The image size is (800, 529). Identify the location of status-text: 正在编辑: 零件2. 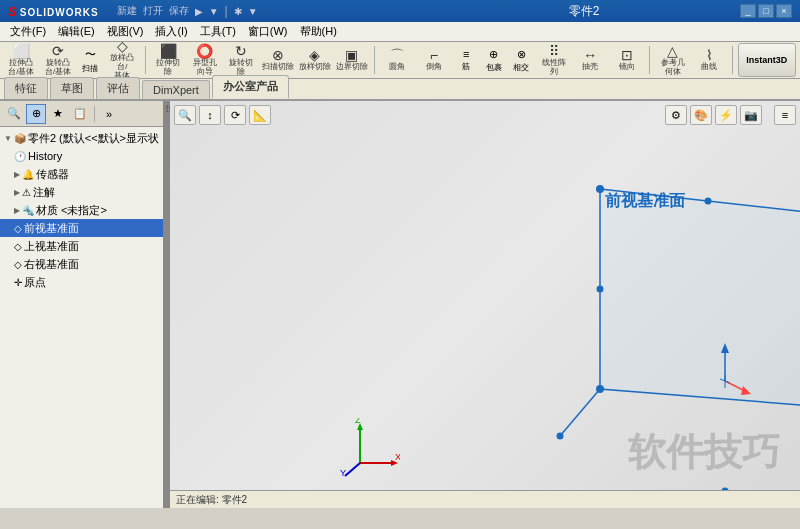
(212, 500).